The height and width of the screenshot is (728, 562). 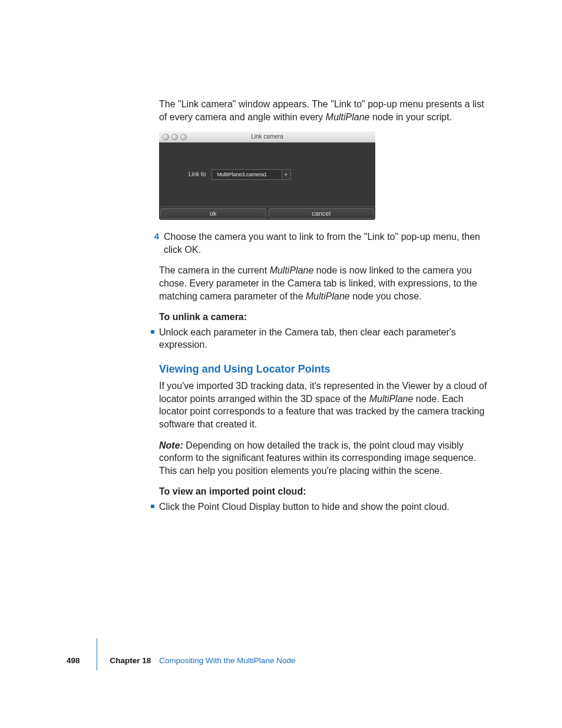 I want to click on after-step-paragraph: The camera in the current MultiPlane nod…, so click(x=324, y=283).